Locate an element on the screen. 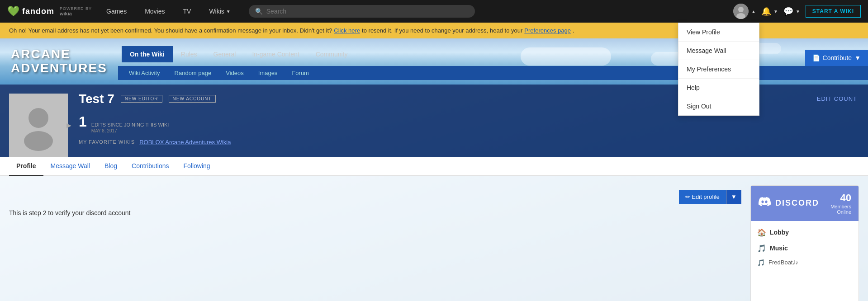 This screenshot has height=301, width=868. avatar-chevron-icon: ▲ is located at coordinates (754, 12).